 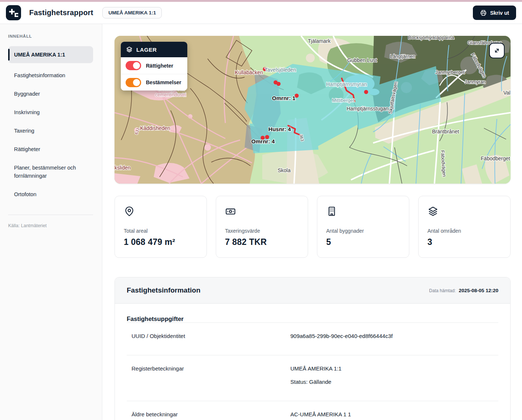 What do you see at coordinates (263, 141) in the screenshot?
I see `map-label: Omrnr: 4` at bounding box center [263, 141].